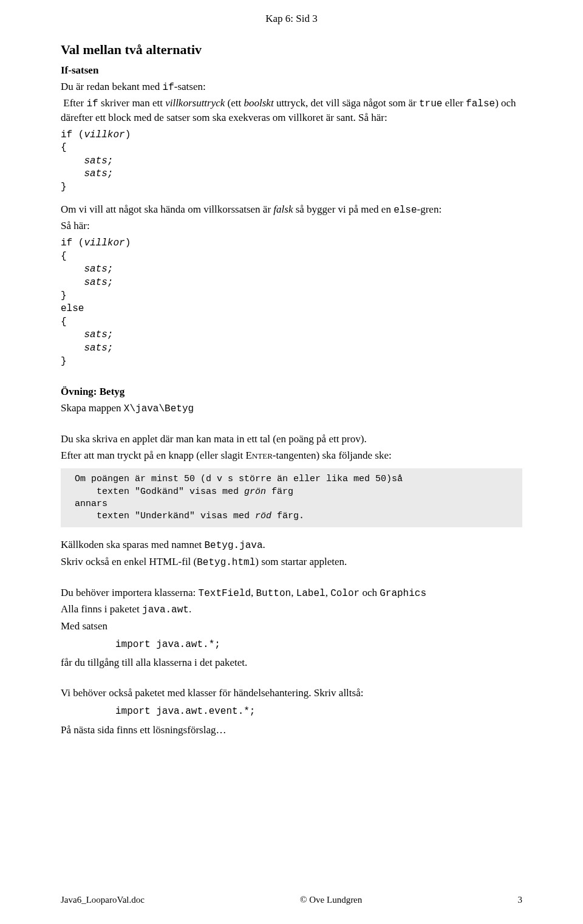 This screenshot has width=583, height=924. I want to click on text: Alla finns i paketet, so click(101, 609).